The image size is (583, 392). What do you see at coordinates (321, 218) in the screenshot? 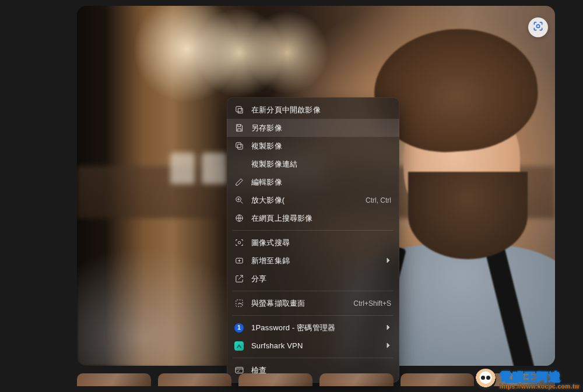
I see `menu-item-label: 在網頁上搜尋影像` at bounding box center [321, 218].